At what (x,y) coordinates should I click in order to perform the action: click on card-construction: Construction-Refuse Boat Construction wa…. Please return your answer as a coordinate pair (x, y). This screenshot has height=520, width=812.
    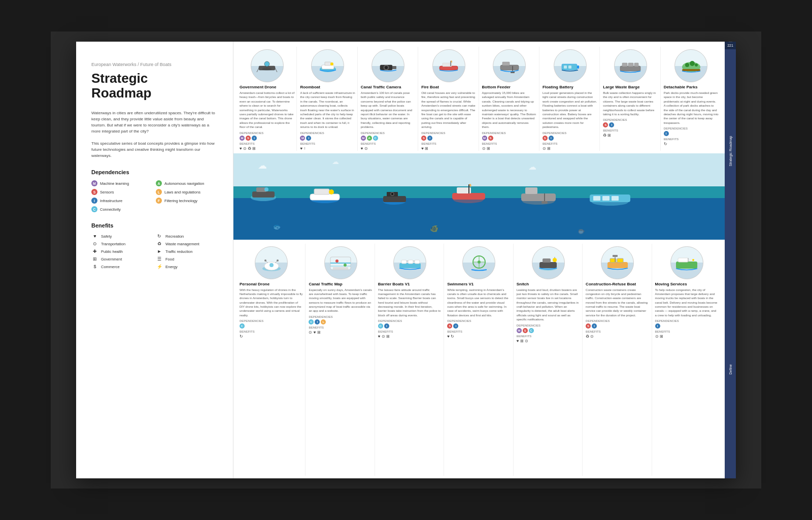
    Looking at the image, I should click on (618, 360).